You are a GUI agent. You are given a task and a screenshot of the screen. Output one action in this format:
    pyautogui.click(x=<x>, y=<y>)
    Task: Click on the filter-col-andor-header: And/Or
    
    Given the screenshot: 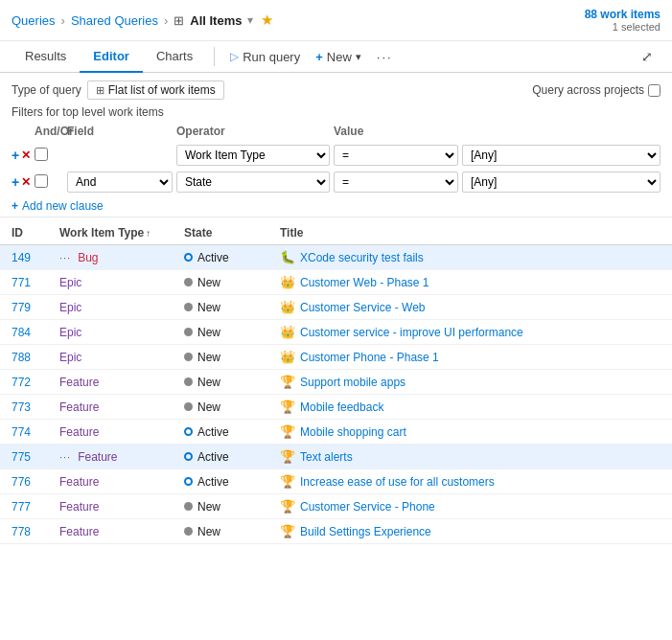 What is the action you would take?
    pyautogui.click(x=49, y=131)
    